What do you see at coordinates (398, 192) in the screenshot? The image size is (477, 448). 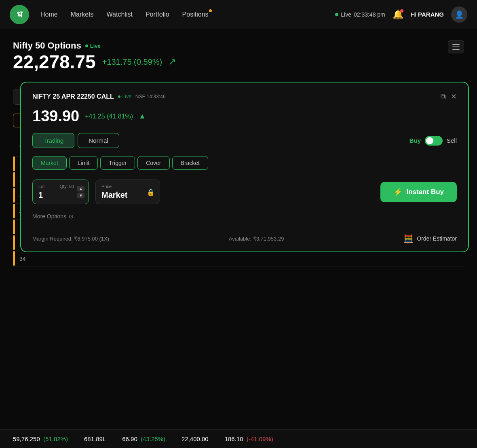 I see `flash-icon: ⚡` at bounding box center [398, 192].